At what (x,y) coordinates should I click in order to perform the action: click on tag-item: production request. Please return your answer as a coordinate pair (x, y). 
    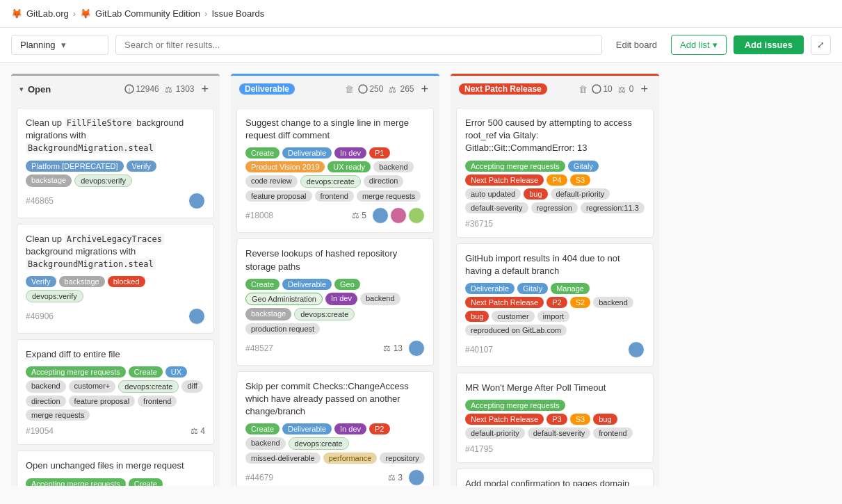
    Looking at the image, I should click on (282, 329).